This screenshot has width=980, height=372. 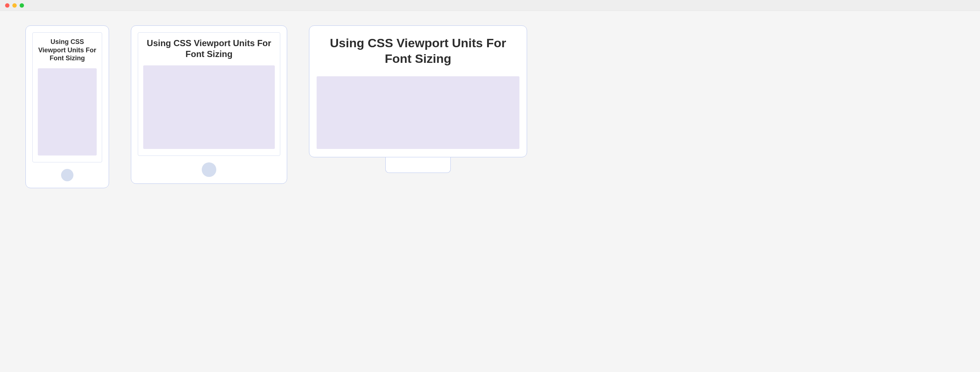 What do you see at coordinates (418, 99) in the screenshot?
I see `device-desktop: Using CSS Viewport Units For Font Sizing` at bounding box center [418, 99].